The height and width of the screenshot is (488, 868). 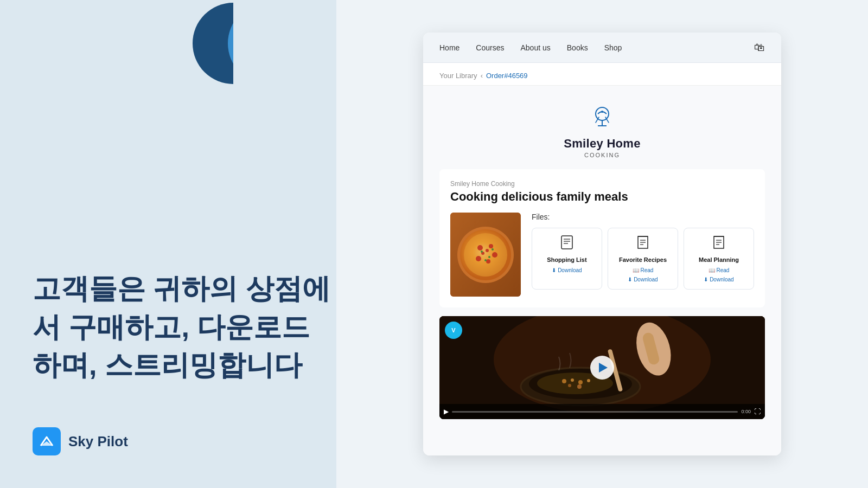 I want to click on shopping-list-actions: ⬇ Download, so click(x=566, y=270).